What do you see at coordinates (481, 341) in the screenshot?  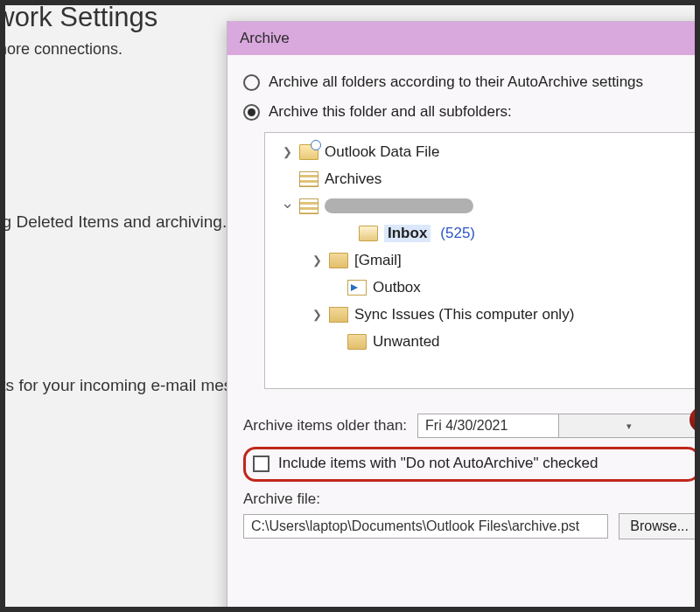 I see `tree-unwanted: Unwanted` at bounding box center [481, 341].